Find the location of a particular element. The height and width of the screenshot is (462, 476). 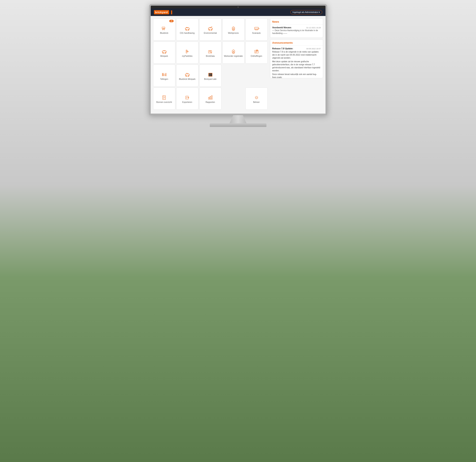

right-panels: News Voorbeeld Nieuws 01-12-2021 16:29 —… is located at coordinates (297, 64).